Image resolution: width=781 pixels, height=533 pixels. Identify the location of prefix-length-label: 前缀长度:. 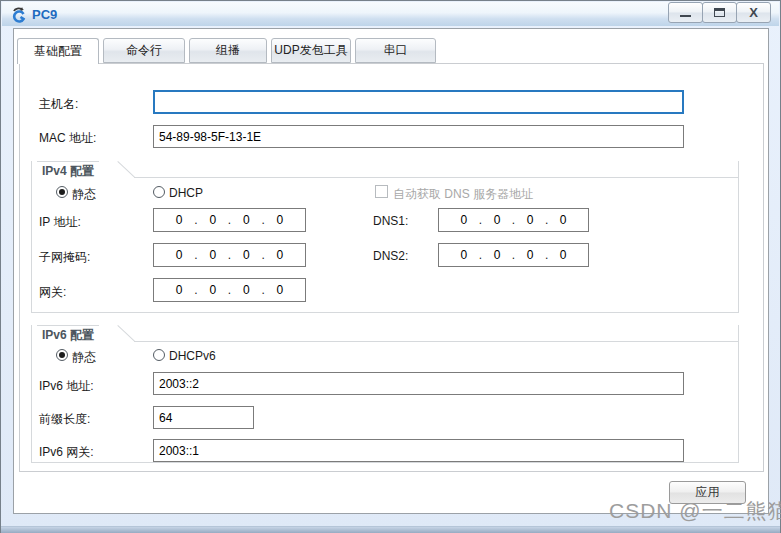
(64, 420).